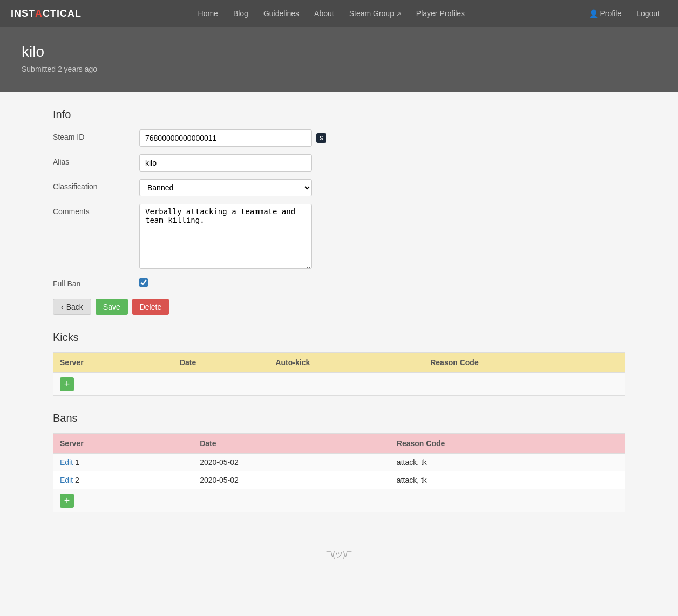  I want to click on full-ban-checkbox-wrapper, so click(144, 282).